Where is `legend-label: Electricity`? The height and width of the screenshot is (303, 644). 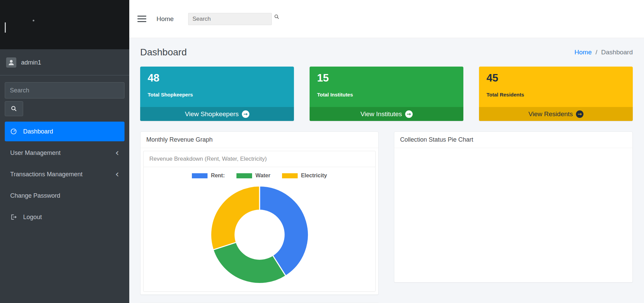
legend-label: Electricity is located at coordinates (314, 176).